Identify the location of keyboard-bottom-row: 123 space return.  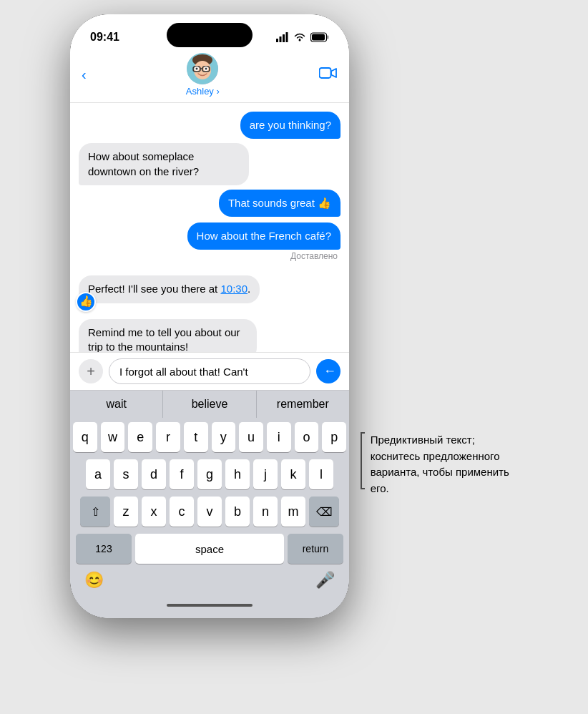
(210, 551).